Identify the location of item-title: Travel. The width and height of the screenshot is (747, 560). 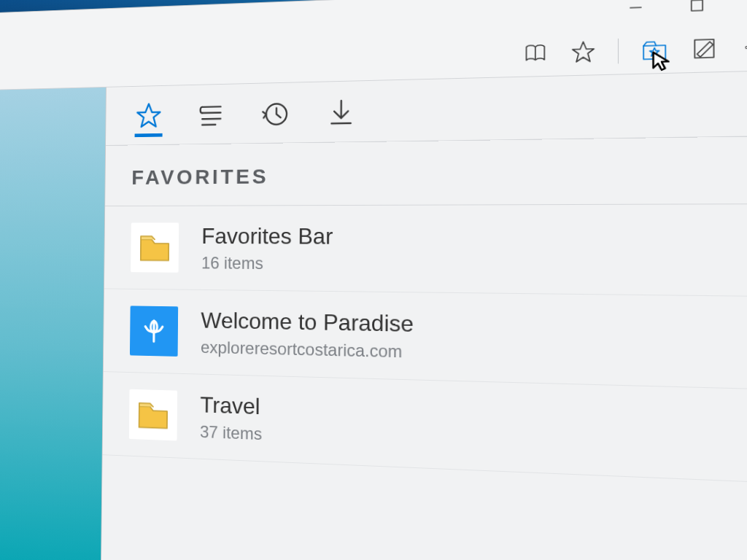
(231, 405).